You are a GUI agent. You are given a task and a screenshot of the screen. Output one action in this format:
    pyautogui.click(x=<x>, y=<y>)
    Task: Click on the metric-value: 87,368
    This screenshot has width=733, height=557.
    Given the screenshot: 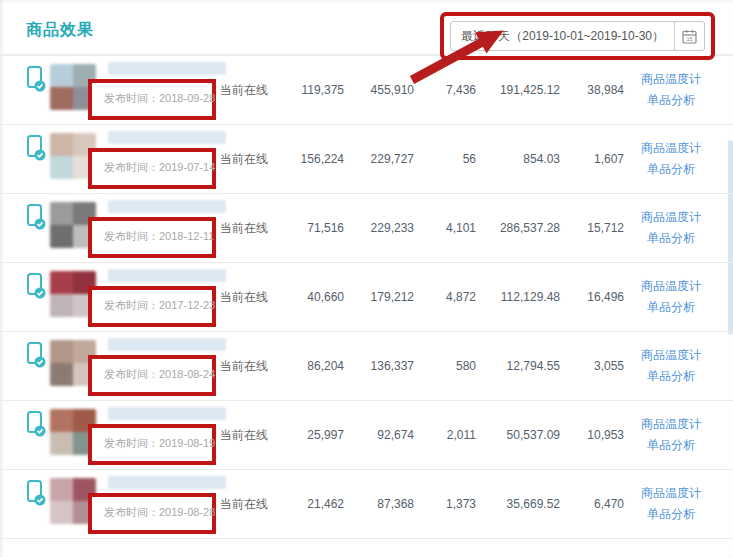 What is the action you would take?
    pyautogui.click(x=379, y=504)
    